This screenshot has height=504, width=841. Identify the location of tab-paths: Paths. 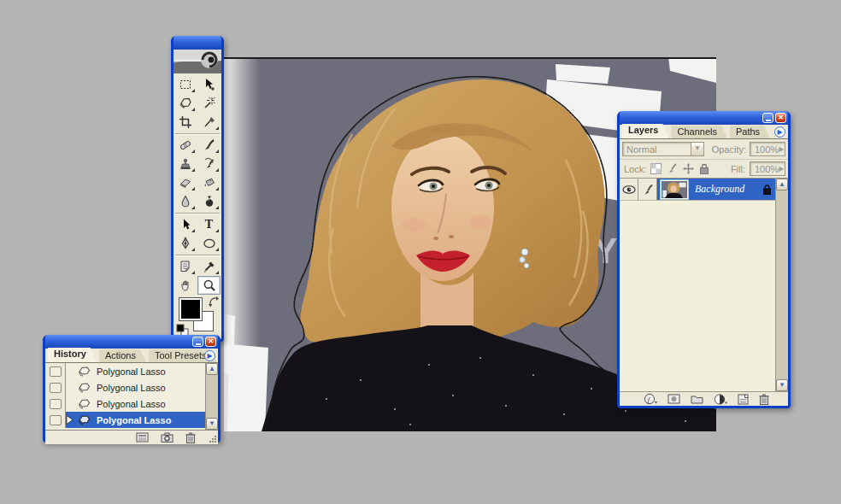
(750, 132).